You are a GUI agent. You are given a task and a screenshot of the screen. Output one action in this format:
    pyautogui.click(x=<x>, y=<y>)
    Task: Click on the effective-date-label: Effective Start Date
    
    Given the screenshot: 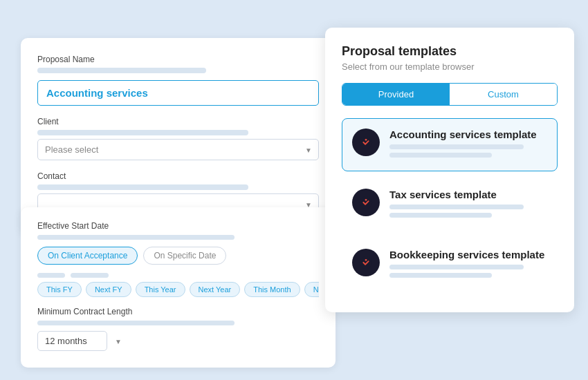 What is the action you would take?
    pyautogui.click(x=178, y=226)
    